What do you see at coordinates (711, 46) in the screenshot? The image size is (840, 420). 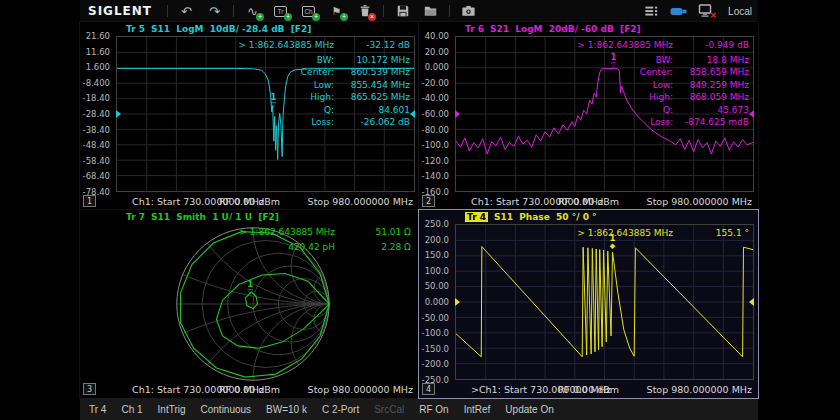 I see `marker-value: -0.949 dB` at bounding box center [711, 46].